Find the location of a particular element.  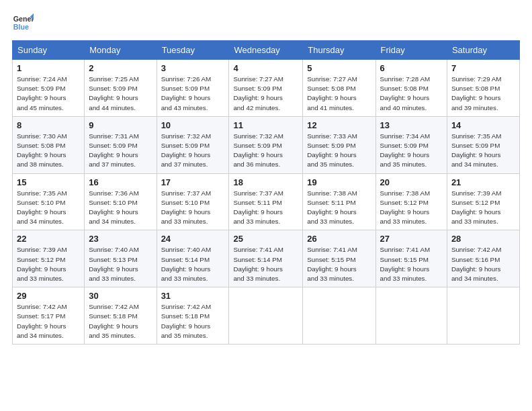

calendar-cell: 14Sunrise: 7:35 AMSunset: 5:09 PMDayligh… is located at coordinates (483, 145).